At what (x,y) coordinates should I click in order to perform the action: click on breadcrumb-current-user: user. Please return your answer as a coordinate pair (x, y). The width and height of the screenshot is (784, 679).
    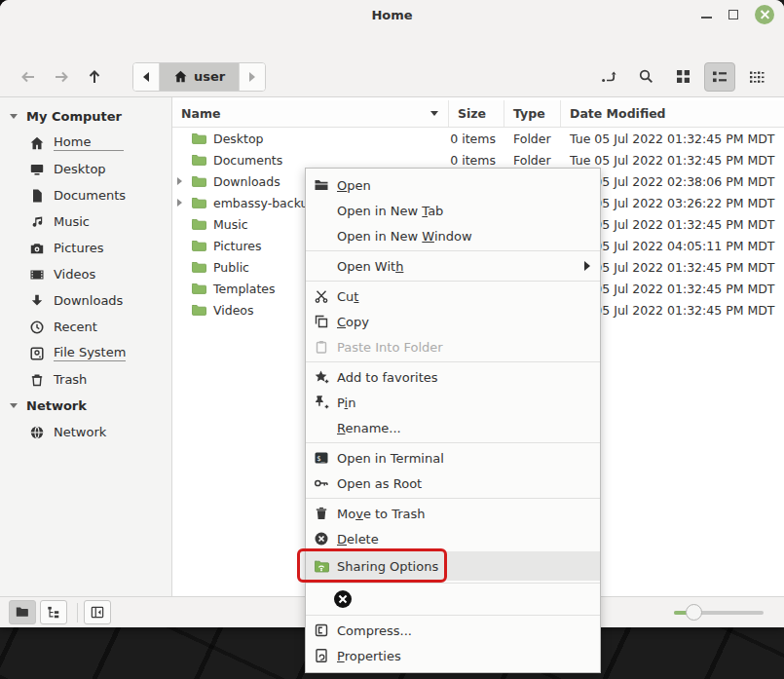
    Looking at the image, I should click on (199, 77).